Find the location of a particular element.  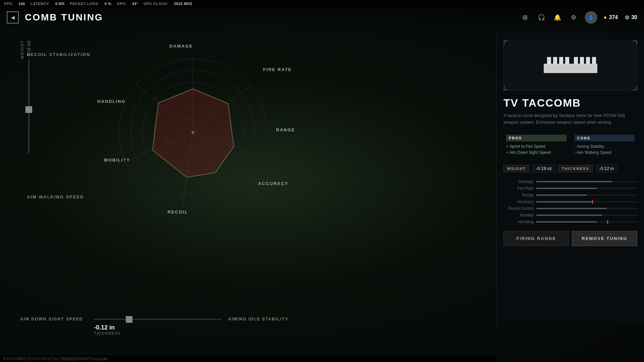

attachment-image is located at coordinates (571, 65).